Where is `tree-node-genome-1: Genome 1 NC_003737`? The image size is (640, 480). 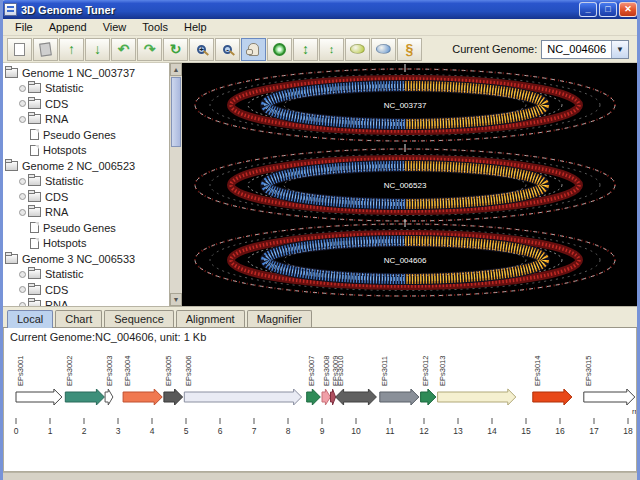 tree-node-genome-1: Genome 1 NC_003737 is located at coordinates (87, 73).